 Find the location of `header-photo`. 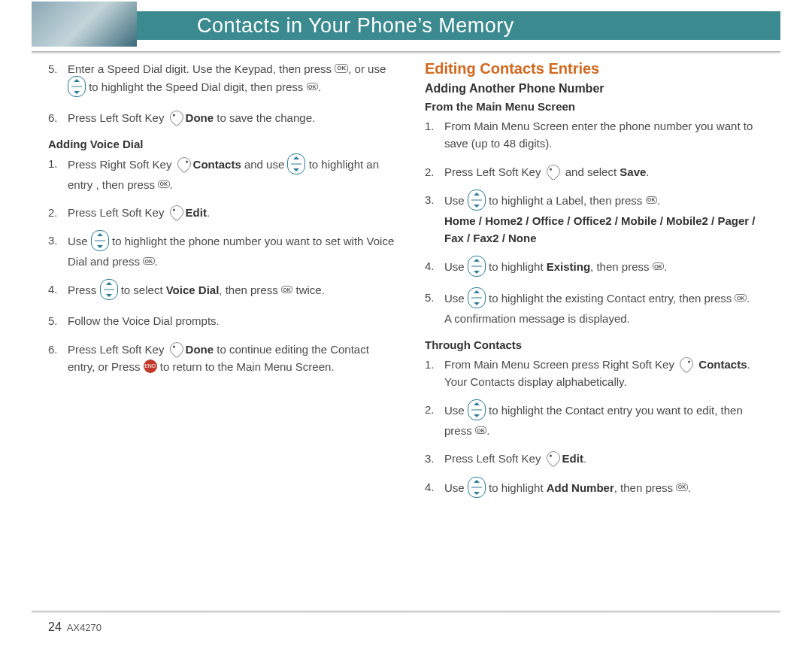

header-photo is located at coordinates (84, 24).